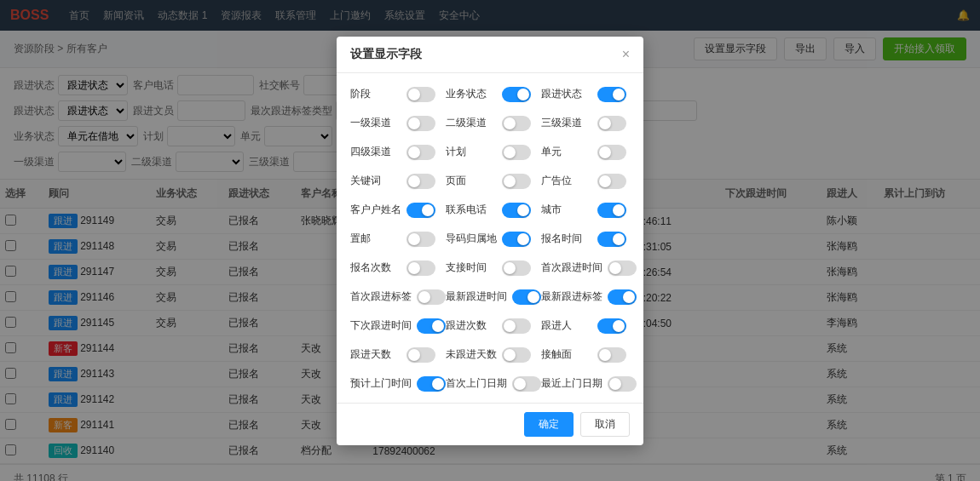 The width and height of the screenshot is (980, 481). I want to click on field-toggle-item: 四级渠道, so click(398, 152).